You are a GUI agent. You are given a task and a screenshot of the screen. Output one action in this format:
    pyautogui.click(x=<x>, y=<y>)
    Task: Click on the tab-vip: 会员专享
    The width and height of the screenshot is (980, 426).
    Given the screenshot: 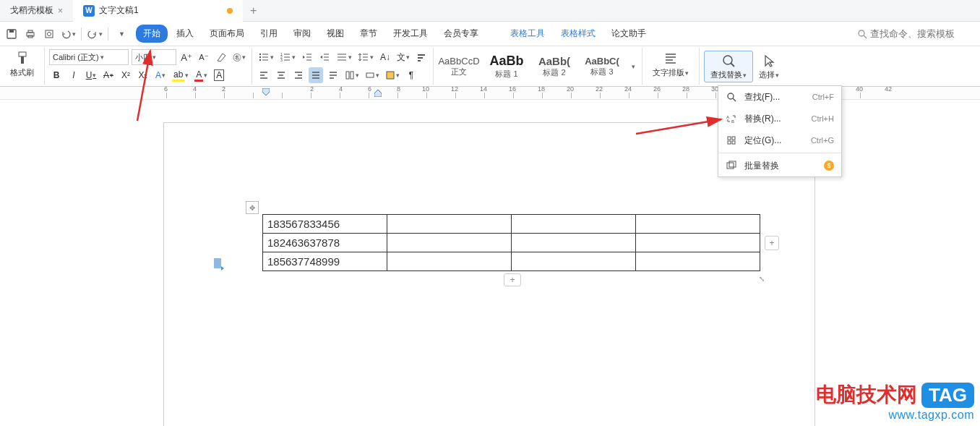 What is the action you would take?
    pyautogui.click(x=461, y=33)
    